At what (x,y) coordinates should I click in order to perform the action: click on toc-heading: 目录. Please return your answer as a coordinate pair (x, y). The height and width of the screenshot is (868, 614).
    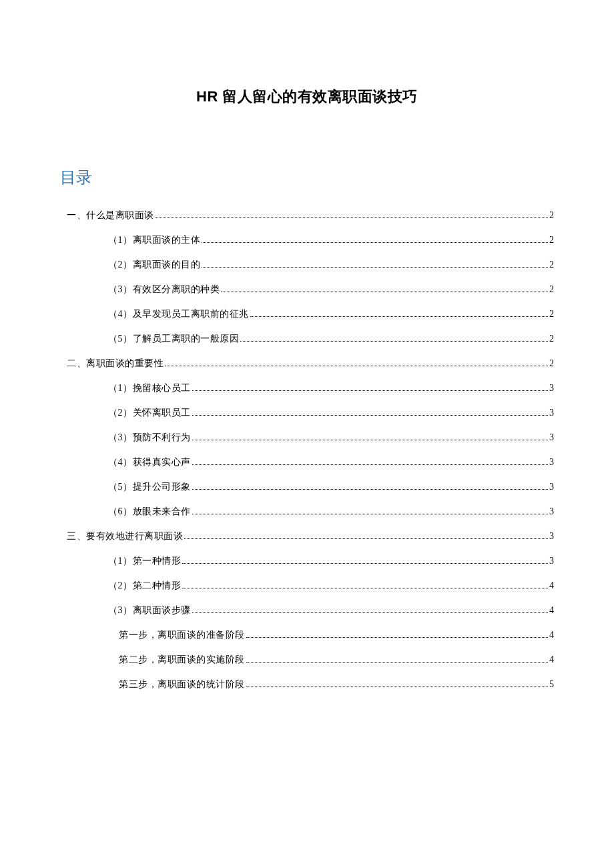
    Looking at the image, I should click on (307, 177).